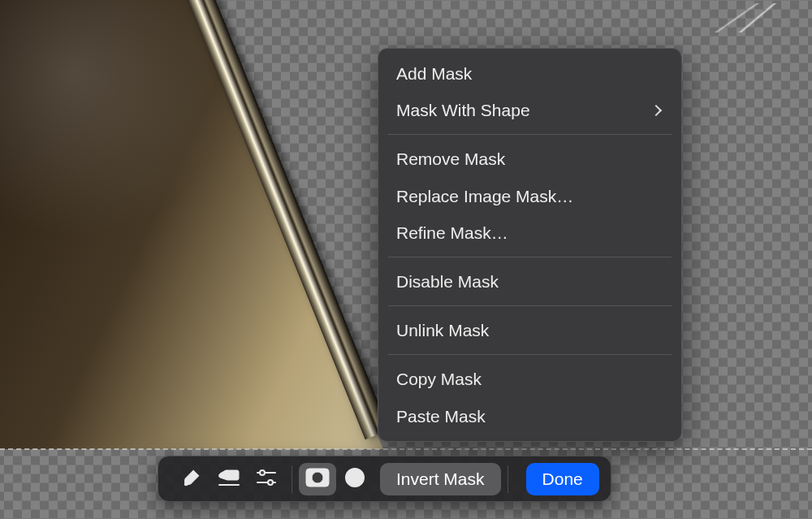  What do you see at coordinates (355, 479) in the screenshot?
I see `more-options-button` at bounding box center [355, 479].